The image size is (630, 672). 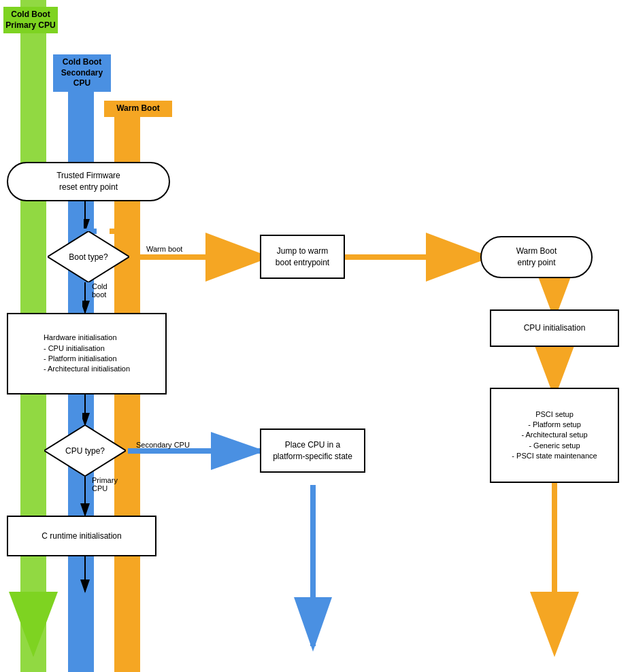 What do you see at coordinates (554, 328) in the screenshot?
I see `cpu-init-box: CPU initialisation` at bounding box center [554, 328].